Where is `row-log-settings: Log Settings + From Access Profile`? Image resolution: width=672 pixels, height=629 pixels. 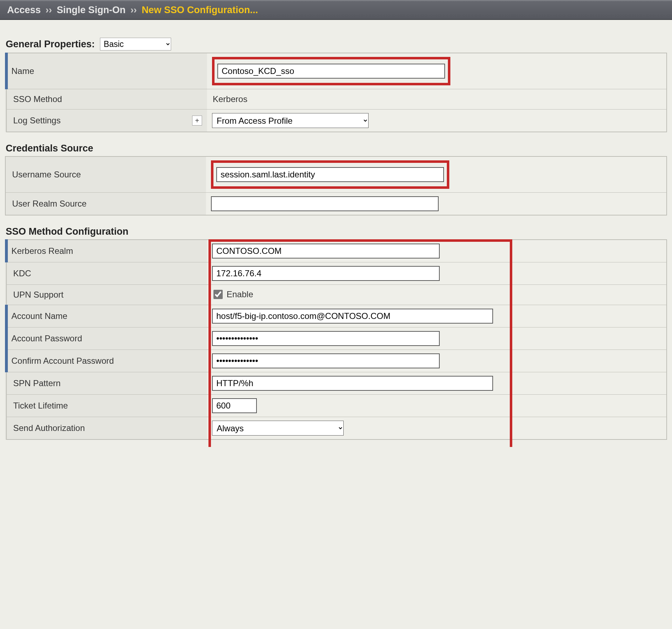 row-log-settings: Log Settings + From Access Profile is located at coordinates (337, 121).